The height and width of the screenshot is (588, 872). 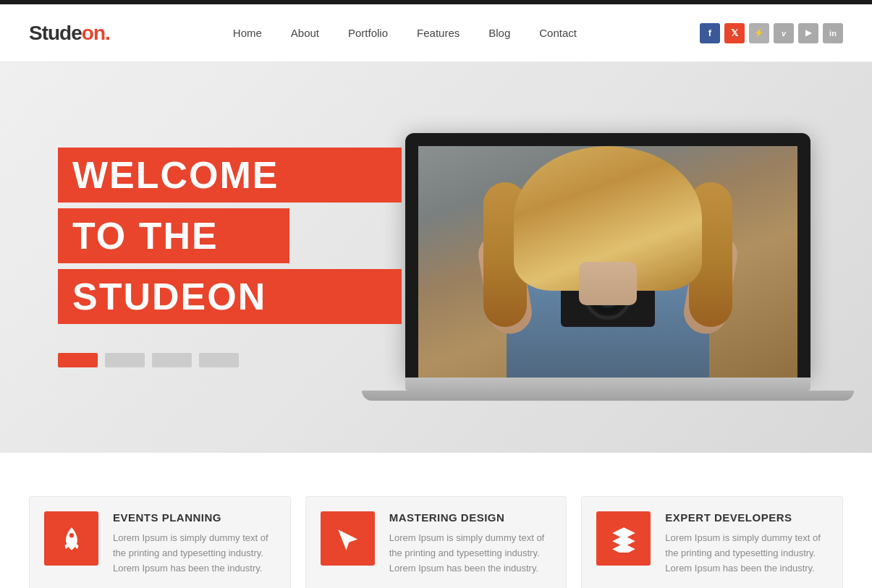 What do you see at coordinates (747, 553) in the screenshot?
I see `feature-desc-developers: Lorem Ipsum is simply dummy text of the …` at bounding box center [747, 553].